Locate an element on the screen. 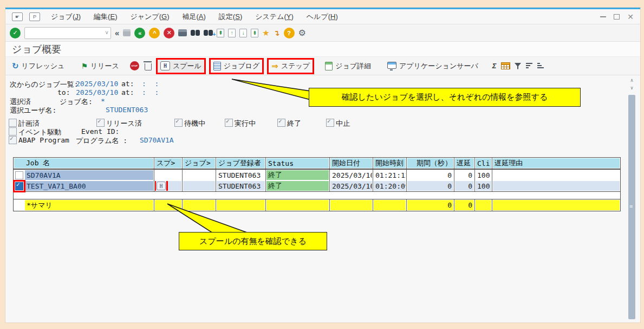 Image resolution: width=644 pixels, height=329 pixels. to-date-value: 2025/03/10 is located at coordinates (97, 92).